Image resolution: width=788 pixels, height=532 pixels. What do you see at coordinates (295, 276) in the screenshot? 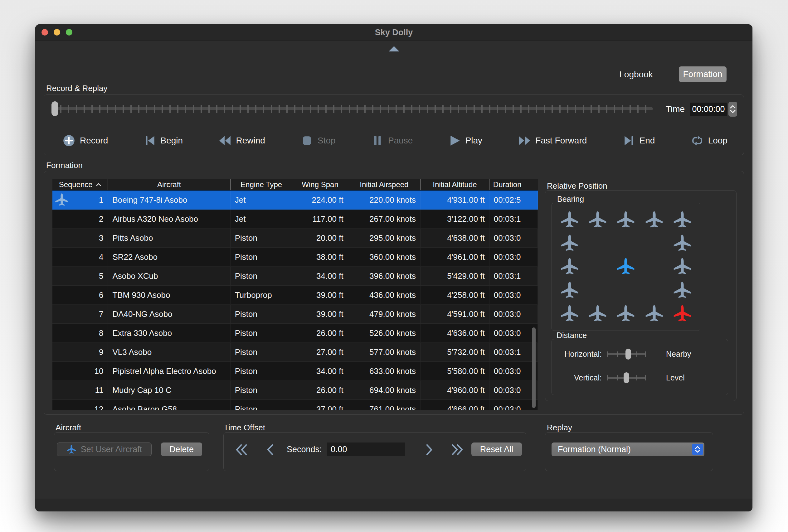
I see `table-row: 5Asobo XCubPiston34.00 ft396.00 knots5'4…` at bounding box center [295, 276].